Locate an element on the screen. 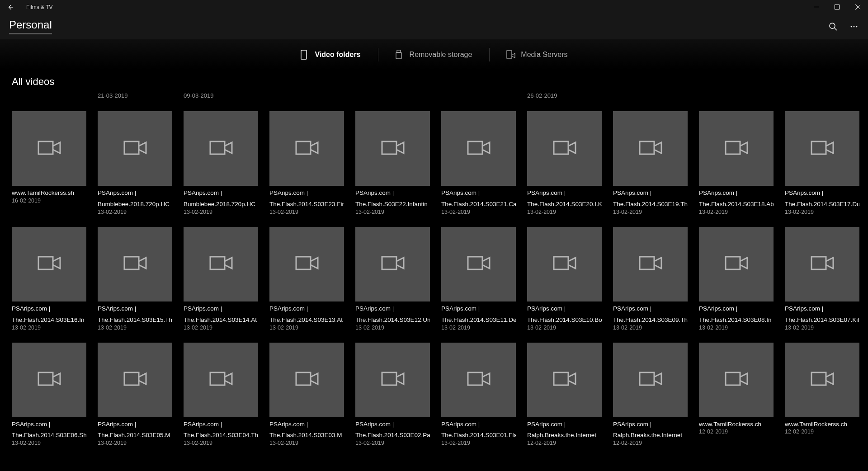  video-item: PSArips.com |The.Flash.2014.S03E11.De13-… is located at coordinates (478, 279).